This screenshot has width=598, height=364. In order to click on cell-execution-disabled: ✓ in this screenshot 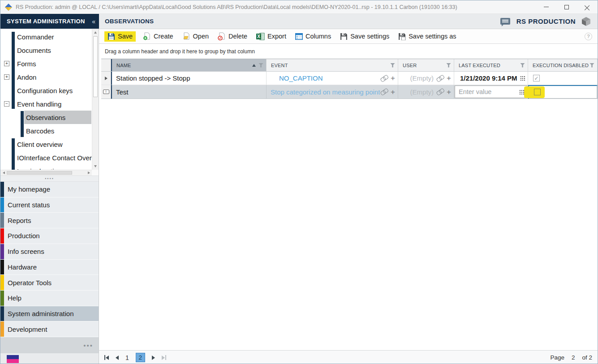, I will do `click(563, 78)`.